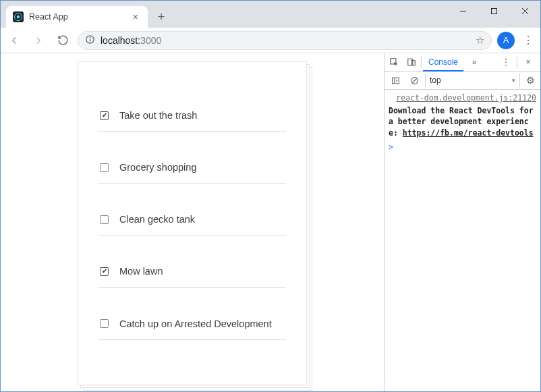 The width and height of the screenshot is (541, 392). What do you see at coordinates (158, 167) in the screenshot?
I see `todo-label: Grocery shopping` at bounding box center [158, 167].